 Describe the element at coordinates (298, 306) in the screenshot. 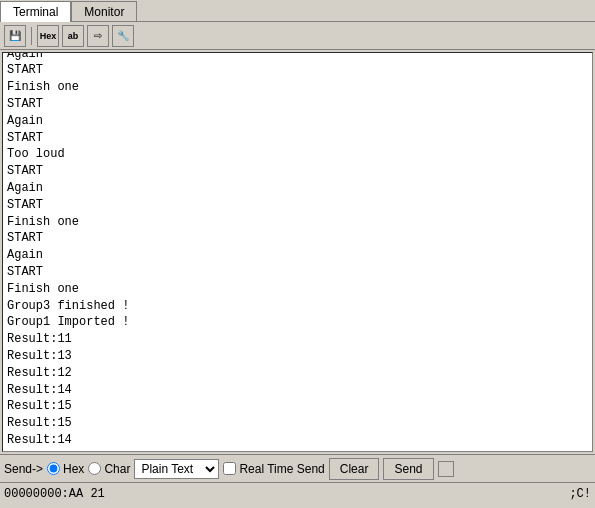

I see `terminal-line: Group3 finished !` at that location.